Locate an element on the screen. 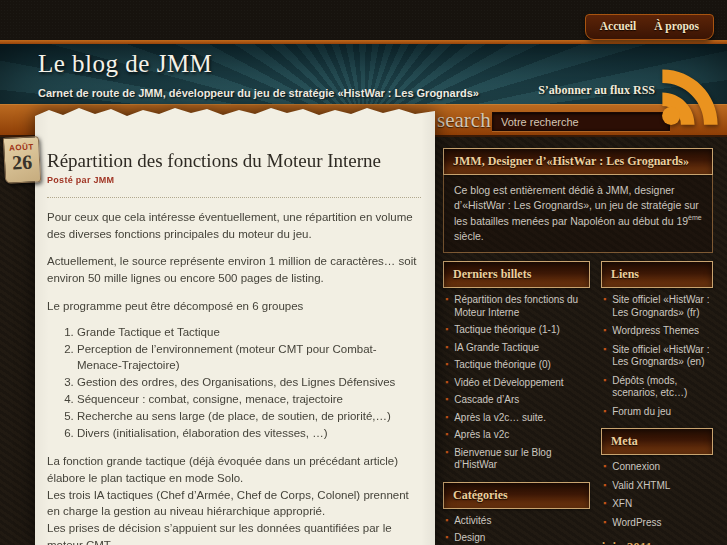  external-link: ▪Forum du jeu is located at coordinates (658, 412).